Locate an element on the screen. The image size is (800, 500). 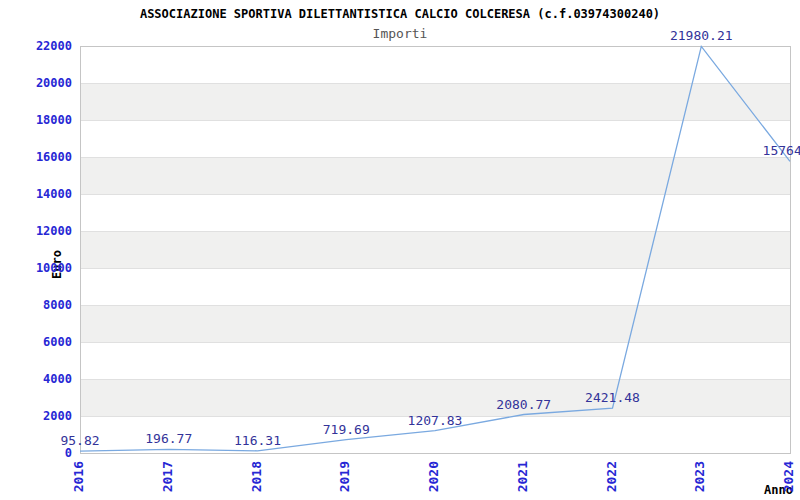
x-tick-label: 2021 is located at coordinates (523, 476).